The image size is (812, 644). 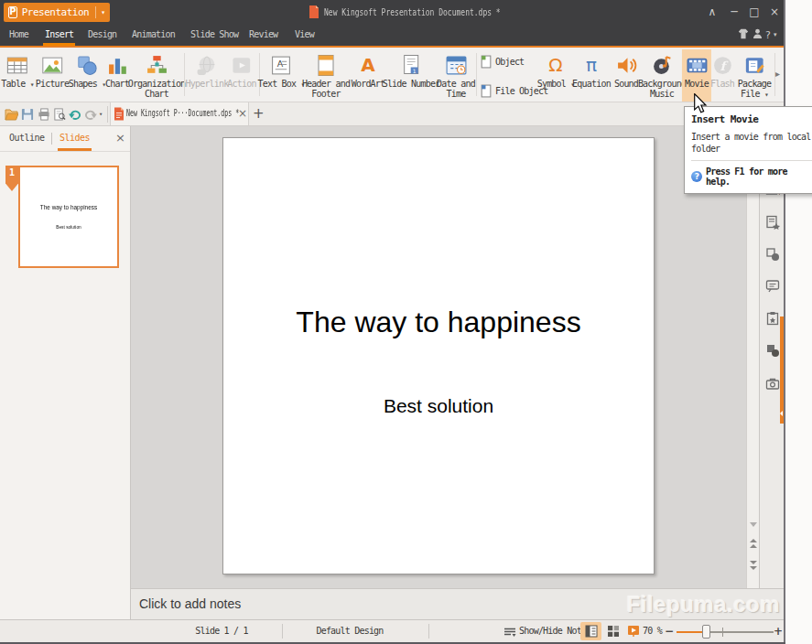 I want to click on slide-indicator: Slide 1 / 1, so click(x=222, y=631).